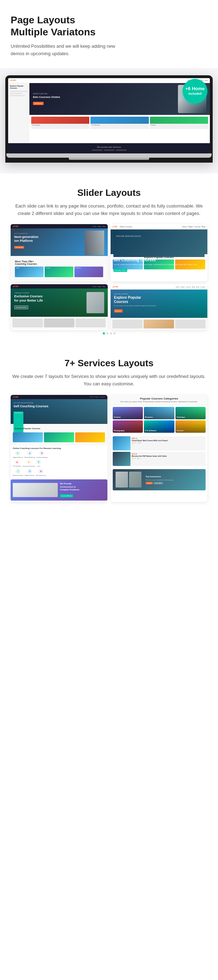 This screenshot has height=980, width=218. I want to click on screen-body: Explore Popular Courses MORE THAN 25K+, so click(109, 113).